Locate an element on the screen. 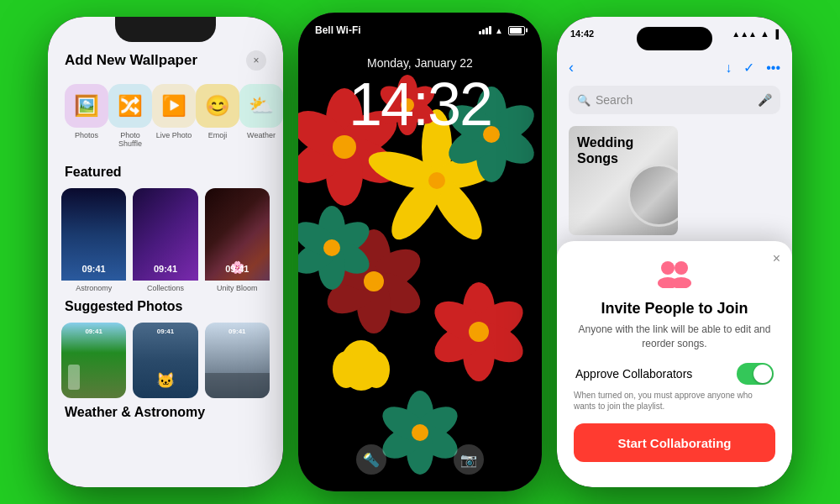 The width and height of the screenshot is (840, 504). suggested-row: 09:41 09:41 🐱 09:41 is located at coordinates (165, 360).